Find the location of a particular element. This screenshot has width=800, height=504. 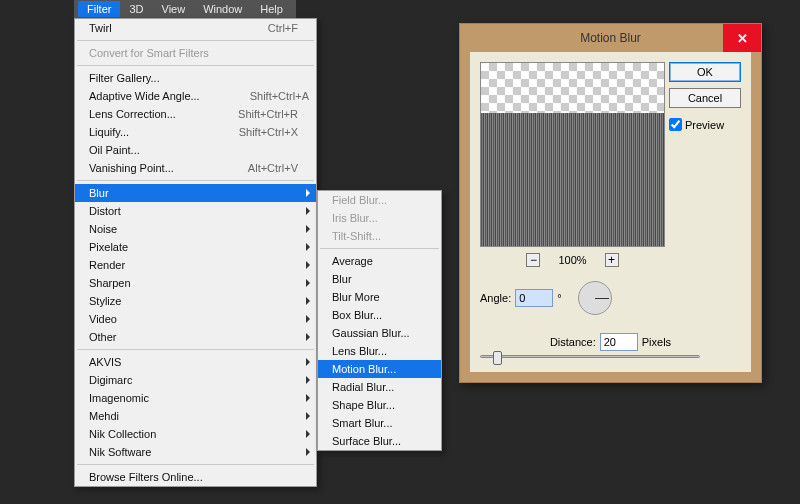

menu-item-label: Distort is located at coordinates (105, 211).